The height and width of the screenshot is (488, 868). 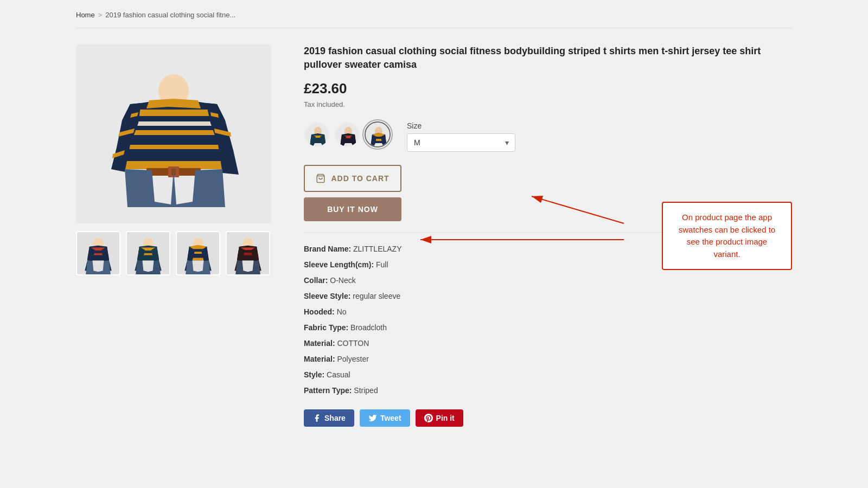 What do you see at coordinates (373, 418) in the screenshot?
I see `twitter-icon` at bounding box center [373, 418].